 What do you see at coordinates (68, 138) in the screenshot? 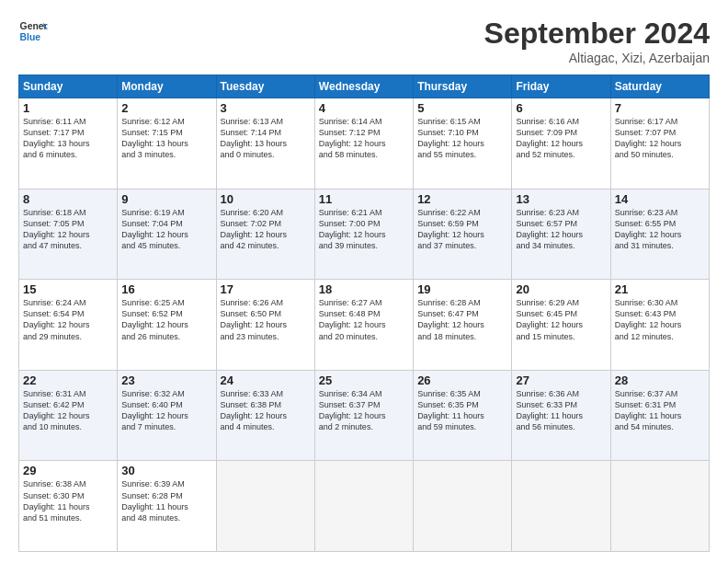
I see `day-info: Sunrise: 6:11 AM Sunset: 7:17 PM Dayligh…` at bounding box center [68, 138].